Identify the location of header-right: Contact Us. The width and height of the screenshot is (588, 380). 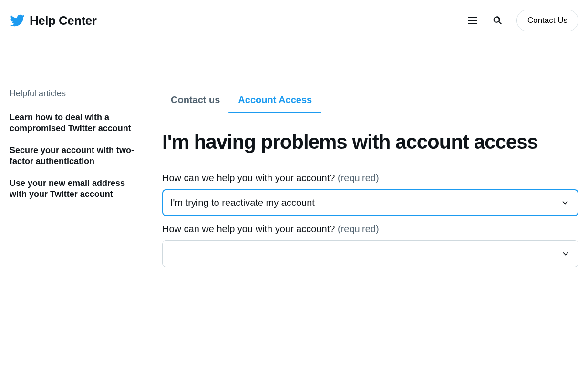
(523, 21).